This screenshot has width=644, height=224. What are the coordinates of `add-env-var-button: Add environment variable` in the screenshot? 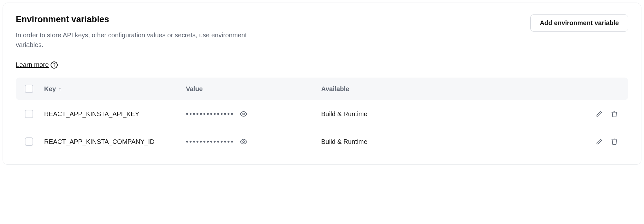 It's located at (579, 23).